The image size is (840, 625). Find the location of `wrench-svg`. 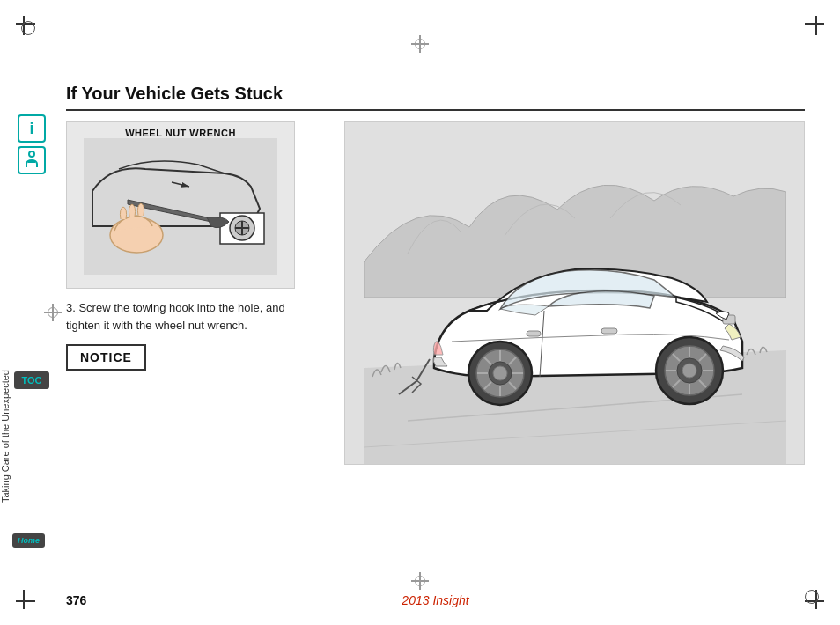

wrench-svg is located at coordinates (181, 206).